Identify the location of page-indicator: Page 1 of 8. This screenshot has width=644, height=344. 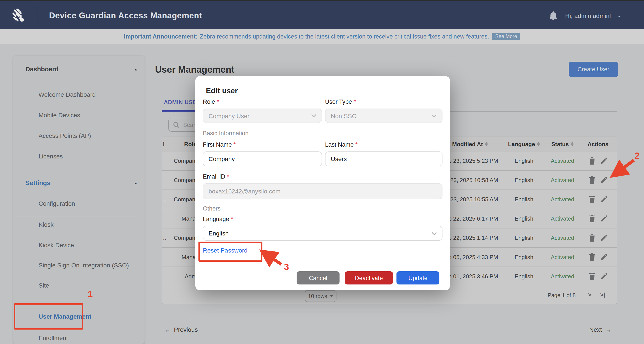
(562, 295).